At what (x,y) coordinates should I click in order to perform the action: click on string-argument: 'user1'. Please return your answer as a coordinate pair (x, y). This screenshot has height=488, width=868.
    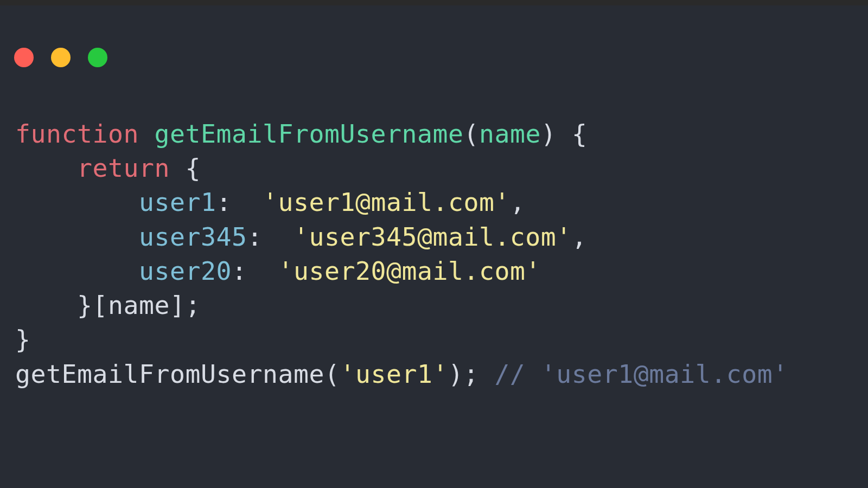
    Looking at the image, I should click on (394, 374).